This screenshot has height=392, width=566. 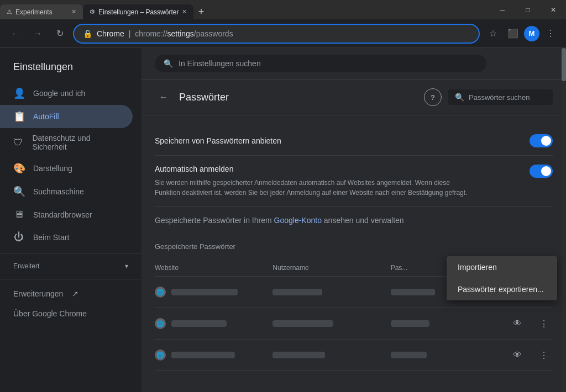 I want to click on passwords-search-input, so click(x=507, y=97).